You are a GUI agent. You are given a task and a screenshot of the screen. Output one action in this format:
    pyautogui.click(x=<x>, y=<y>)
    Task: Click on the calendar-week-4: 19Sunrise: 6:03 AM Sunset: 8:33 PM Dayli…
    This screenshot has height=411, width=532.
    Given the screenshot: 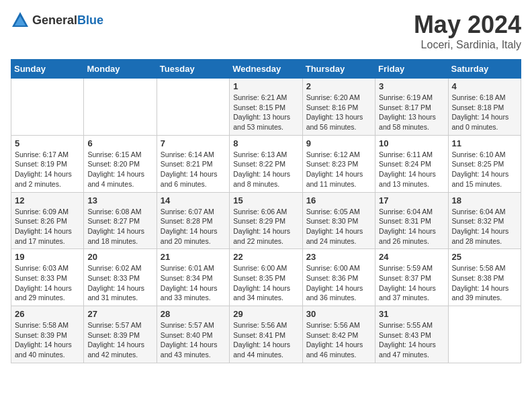 What is the action you would take?
    pyautogui.click(x=266, y=278)
    